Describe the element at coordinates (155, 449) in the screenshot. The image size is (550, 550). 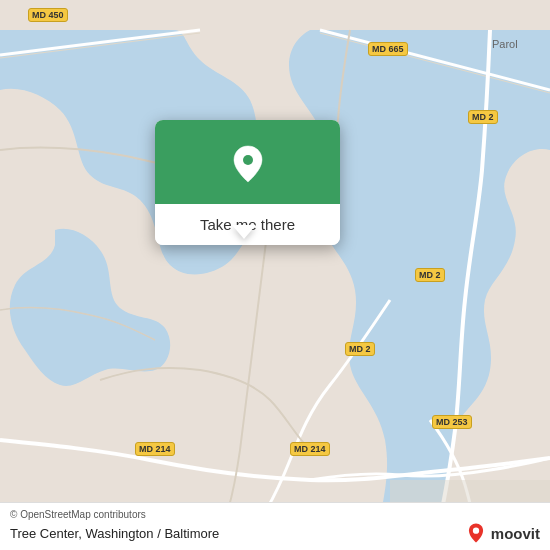
I see `road-label-md214-left: MD 214` at that location.